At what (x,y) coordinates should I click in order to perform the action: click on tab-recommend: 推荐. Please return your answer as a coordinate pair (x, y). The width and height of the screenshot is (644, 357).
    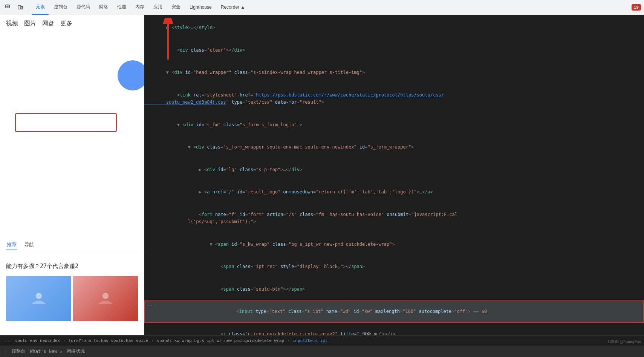
    Looking at the image, I should click on (12, 245).